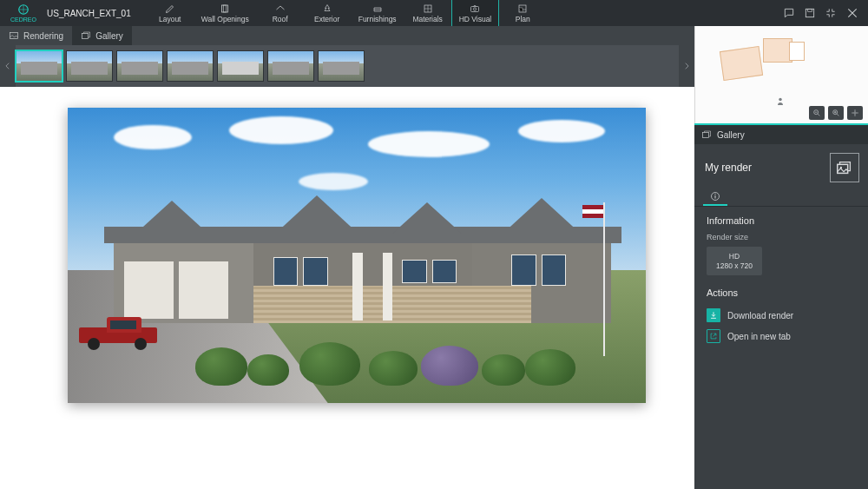  What do you see at coordinates (687, 66) in the screenshot?
I see `chevron-right-icon` at bounding box center [687, 66].